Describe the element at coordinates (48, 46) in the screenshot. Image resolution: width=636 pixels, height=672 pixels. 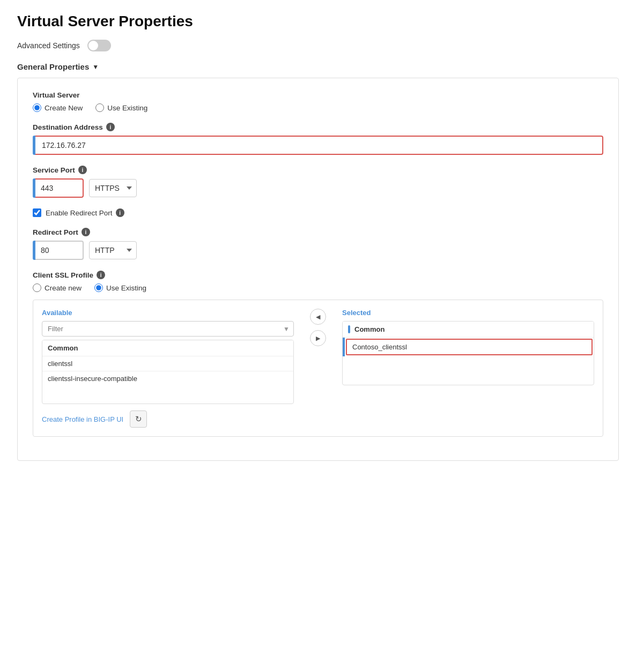
I see `advanced-settings-label: Advanced Settings` at that location.